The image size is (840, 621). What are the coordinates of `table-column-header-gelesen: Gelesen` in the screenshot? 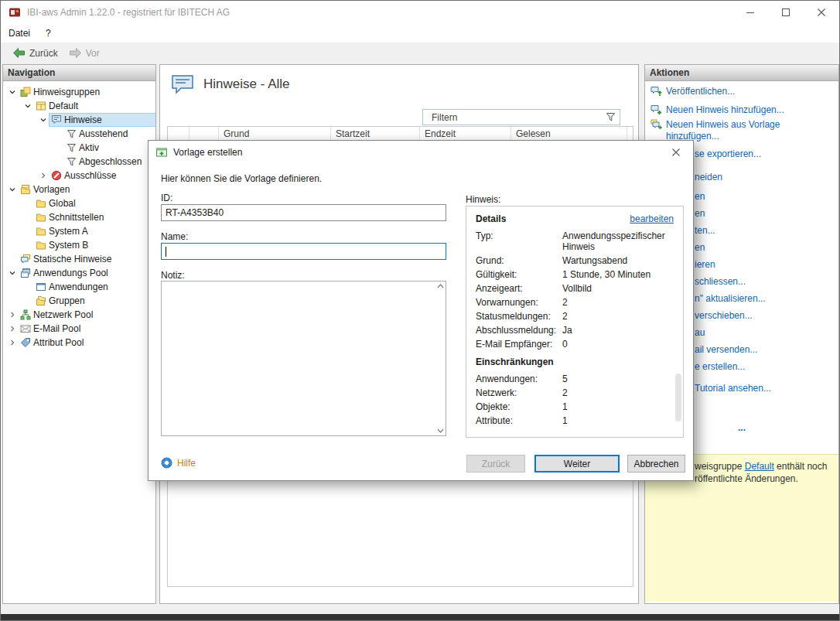 It's located at (569, 133).